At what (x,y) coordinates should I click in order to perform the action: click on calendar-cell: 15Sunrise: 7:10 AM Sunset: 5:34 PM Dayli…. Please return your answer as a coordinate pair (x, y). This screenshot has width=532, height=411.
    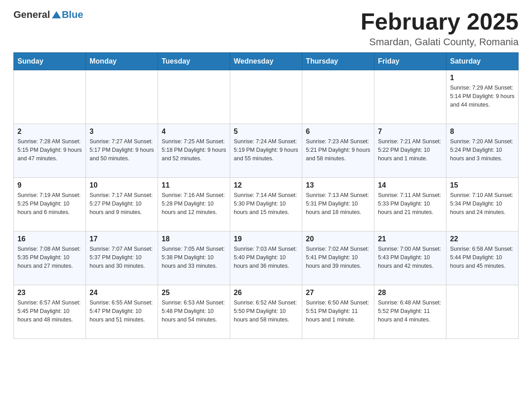
    Looking at the image, I should click on (483, 205).